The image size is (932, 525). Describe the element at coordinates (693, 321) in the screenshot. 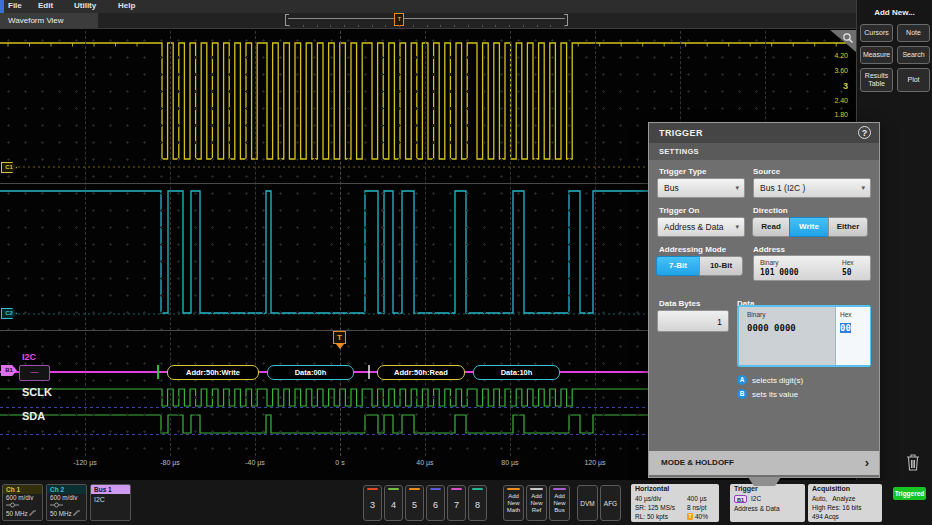

I see `data-bytes-field: 1` at that location.